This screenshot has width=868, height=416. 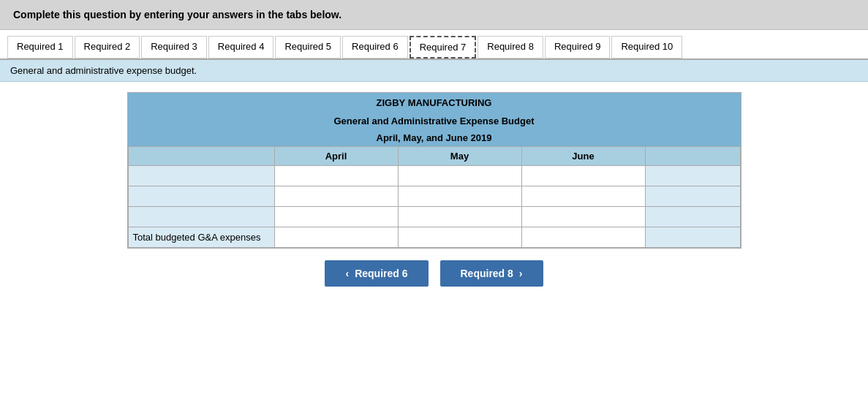 What do you see at coordinates (459, 176) in the screenshot?
I see `row1-may` at bounding box center [459, 176].